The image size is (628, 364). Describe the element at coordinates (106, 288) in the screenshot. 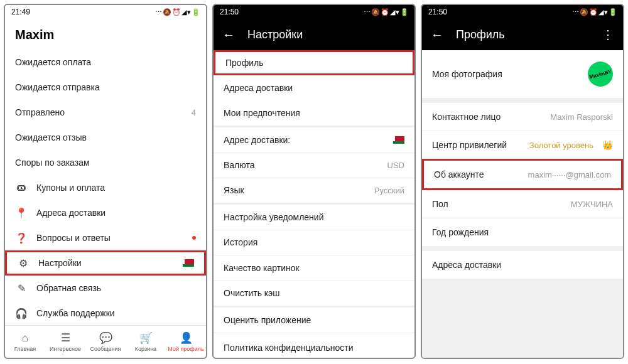

I see `row-feedback: ✎ Обратная связь` at that location.